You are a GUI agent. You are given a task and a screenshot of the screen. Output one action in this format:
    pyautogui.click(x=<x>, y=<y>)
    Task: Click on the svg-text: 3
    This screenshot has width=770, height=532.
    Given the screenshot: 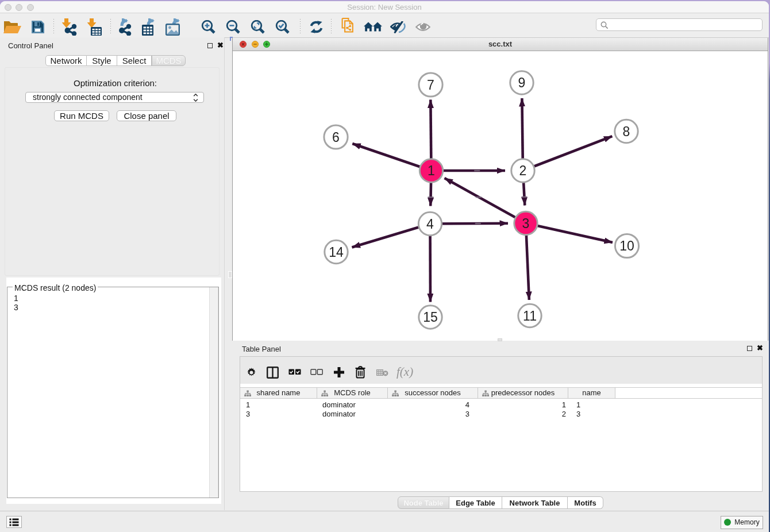 What is the action you would take?
    pyautogui.click(x=526, y=223)
    